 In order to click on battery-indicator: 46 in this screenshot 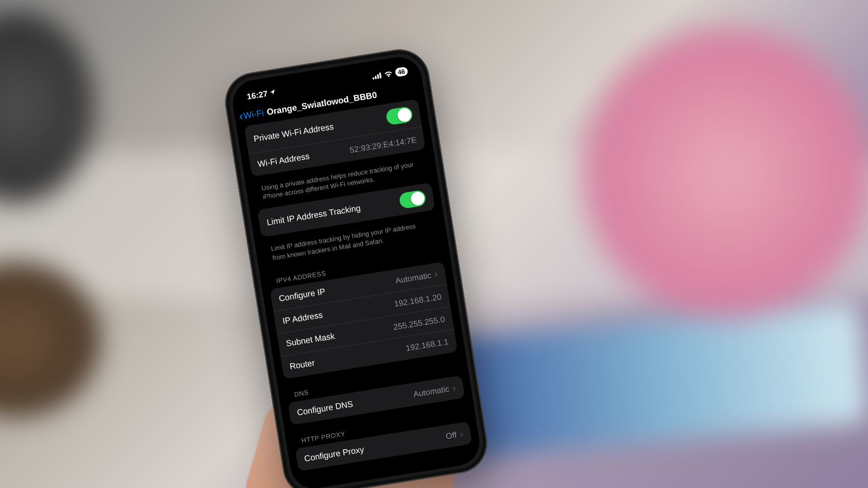, I will do `click(401, 72)`.